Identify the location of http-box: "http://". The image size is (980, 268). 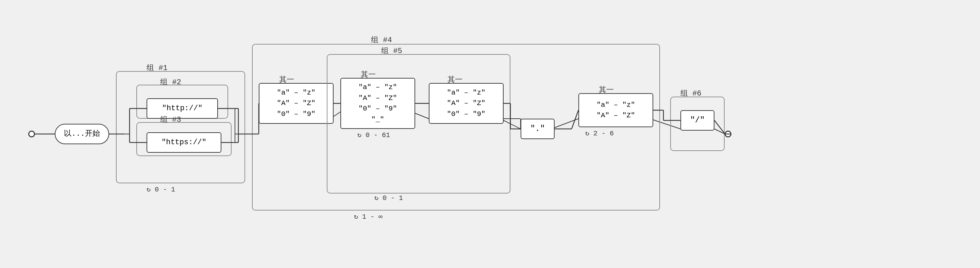
(182, 108).